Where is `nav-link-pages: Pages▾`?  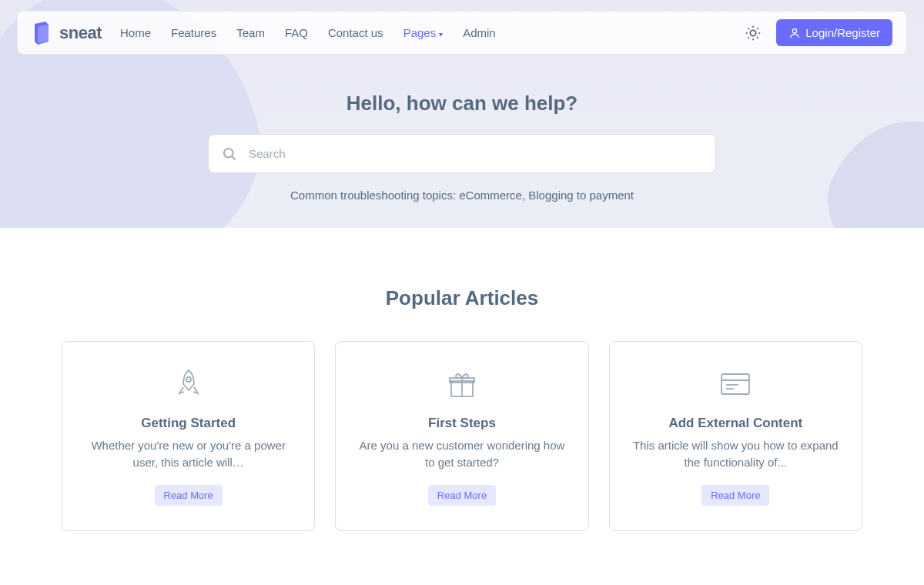 nav-link-pages: Pages▾ is located at coordinates (424, 32).